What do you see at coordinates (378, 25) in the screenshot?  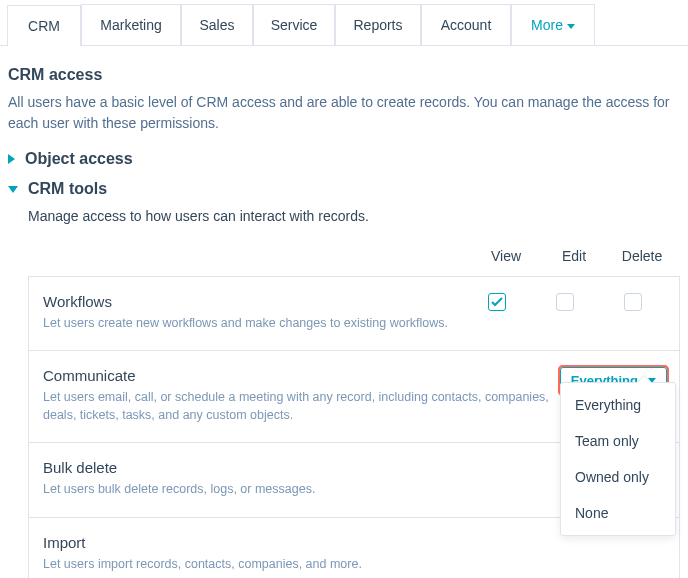 I see `tab-label: Reports` at bounding box center [378, 25].